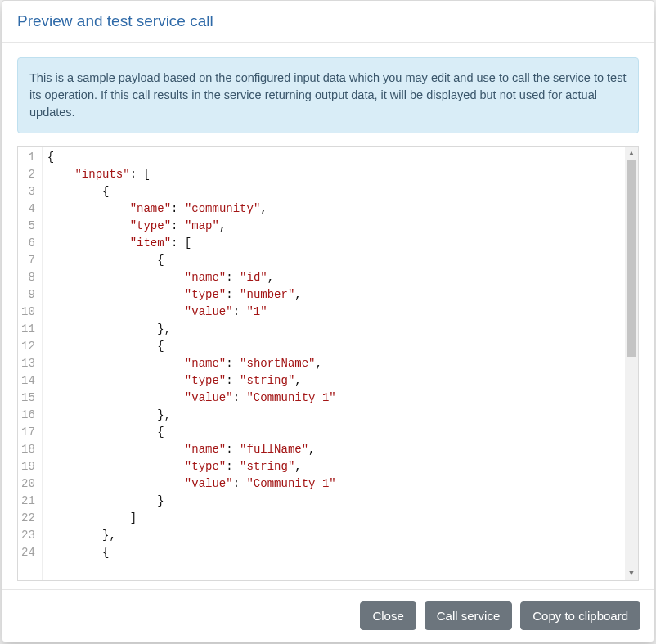 Image resolution: width=656 pixels, height=644 pixels. What do you see at coordinates (28, 484) in the screenshot?
I see `line-number: 20` at bounding box center [28, 484].